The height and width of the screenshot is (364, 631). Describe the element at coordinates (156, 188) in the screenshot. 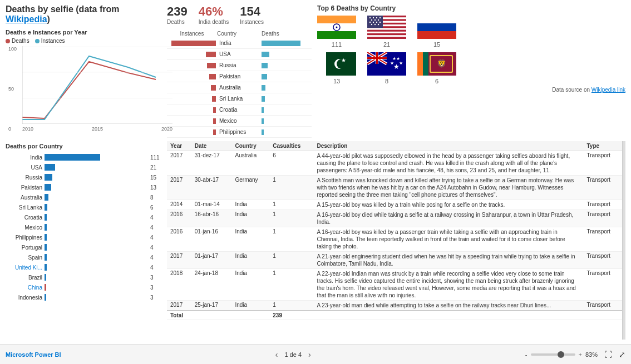

I see `bar-value: 13` at that location.